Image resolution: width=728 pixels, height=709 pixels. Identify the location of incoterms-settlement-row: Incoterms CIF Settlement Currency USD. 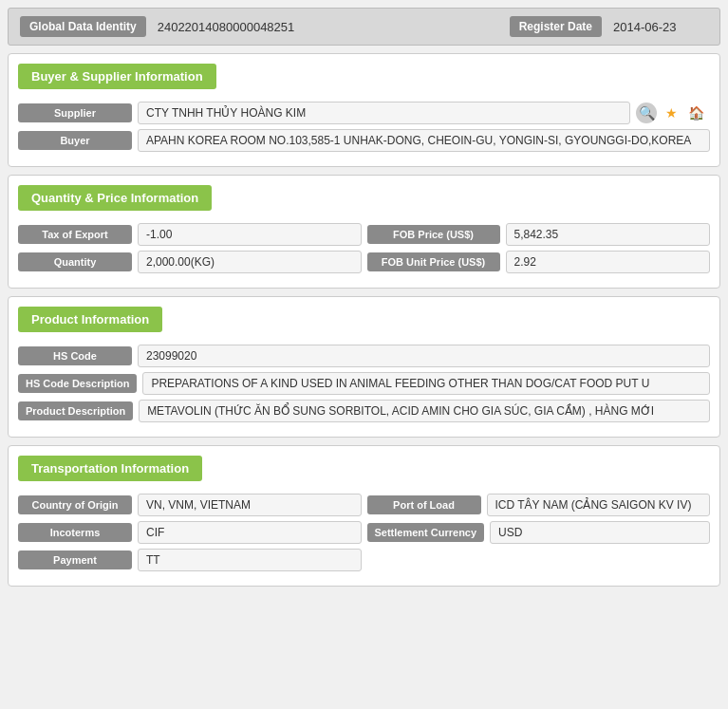
(364, 532).